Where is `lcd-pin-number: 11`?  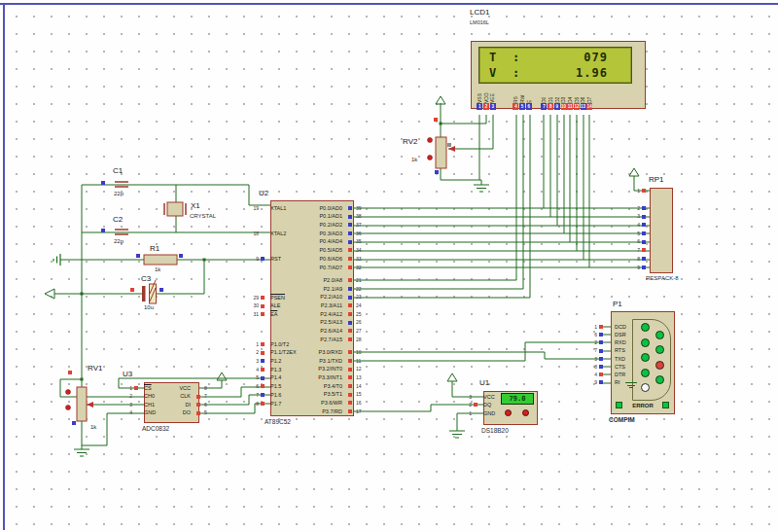 lcd-pin-number: 11 is located at coordinates (570, 107).